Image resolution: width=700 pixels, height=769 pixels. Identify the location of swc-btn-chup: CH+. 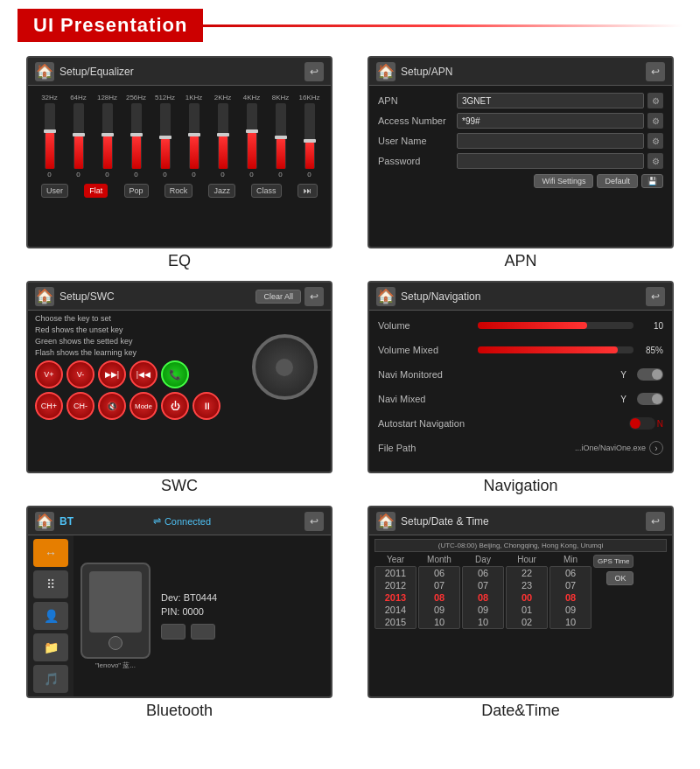
(49, 406).